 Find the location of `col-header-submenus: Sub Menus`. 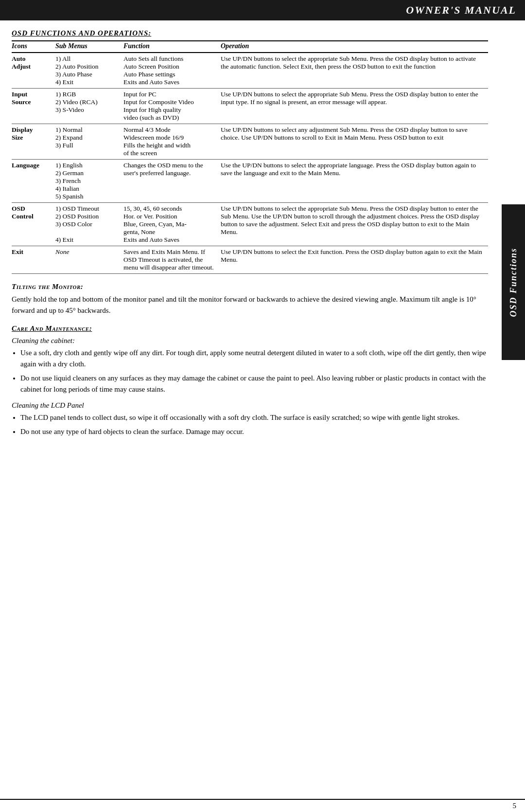

col-header-submenus: Sub Menus is located at coordinates (89, 47).